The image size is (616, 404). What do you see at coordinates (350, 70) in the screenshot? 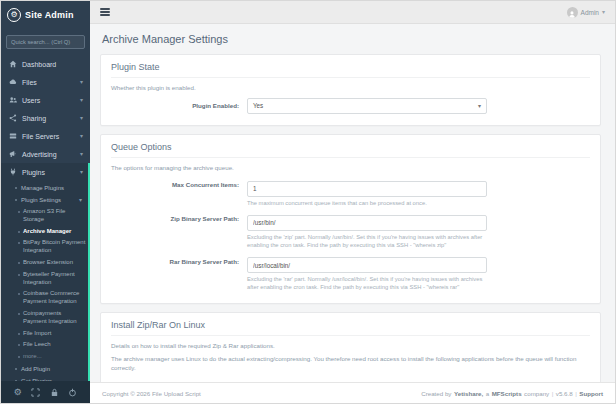
I see `section-title: Plugin State` at bounding box center [350, 70].